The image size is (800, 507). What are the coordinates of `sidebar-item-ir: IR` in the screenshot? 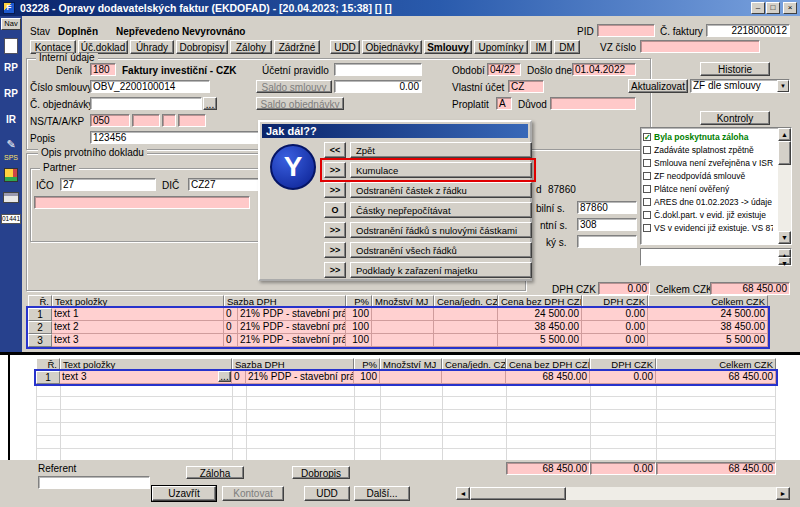 It's located at (11, 120).